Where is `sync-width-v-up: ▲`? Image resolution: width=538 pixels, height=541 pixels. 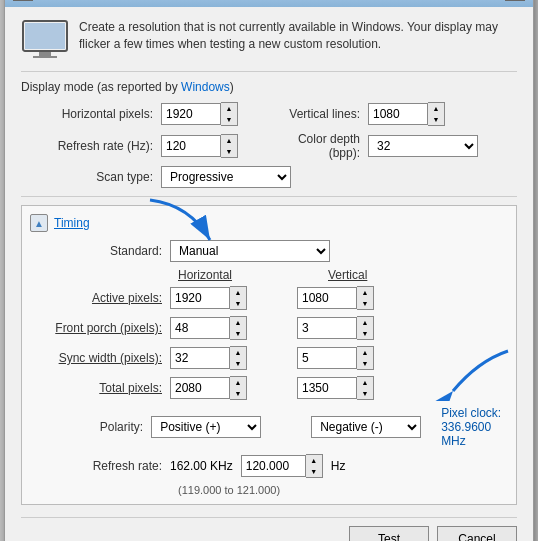 sync-width-v-up: ▲ is located at coordinates (365, 352).